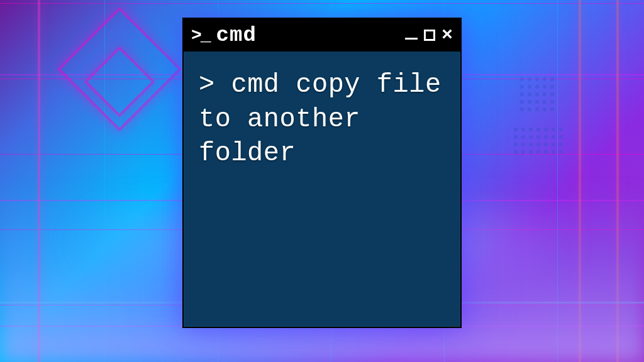 The width and height of the screenshot is (644, 362). What do you see at coordinates (411, 39) in the screenshot?
I see `minimize-button` at bounding box center [411, 39].